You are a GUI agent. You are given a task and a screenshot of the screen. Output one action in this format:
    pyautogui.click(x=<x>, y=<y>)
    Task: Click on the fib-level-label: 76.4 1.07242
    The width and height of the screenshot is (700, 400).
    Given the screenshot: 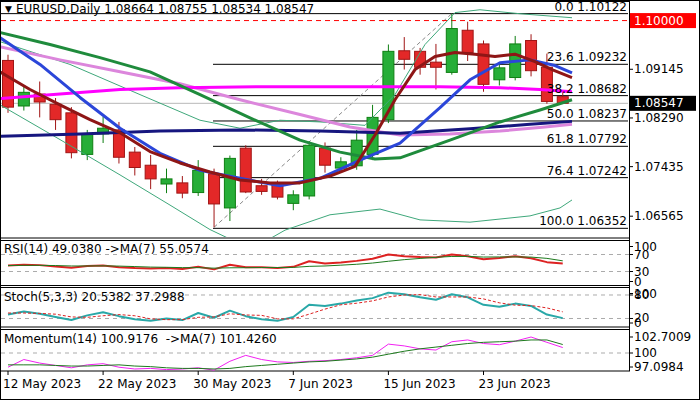 What is the action you would take?
    pyautogui.click(x=587, y=171)
    